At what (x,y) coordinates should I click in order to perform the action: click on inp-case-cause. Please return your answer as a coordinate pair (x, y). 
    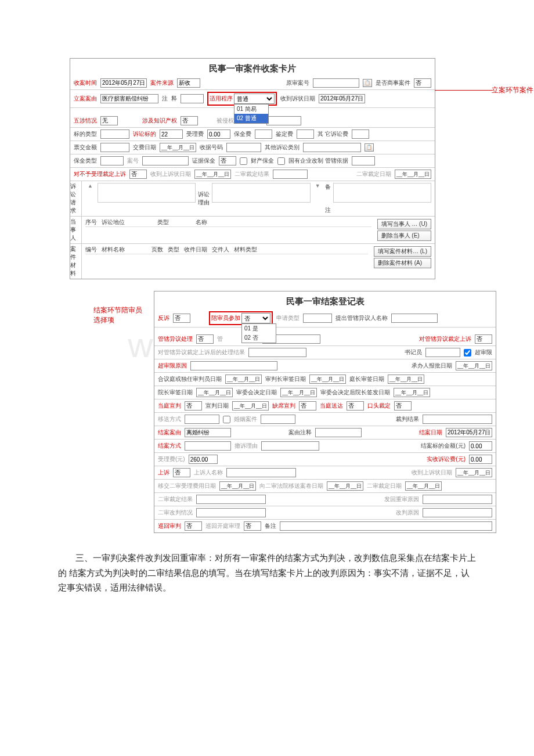
    Looking at the image, I should click on (129, 99).